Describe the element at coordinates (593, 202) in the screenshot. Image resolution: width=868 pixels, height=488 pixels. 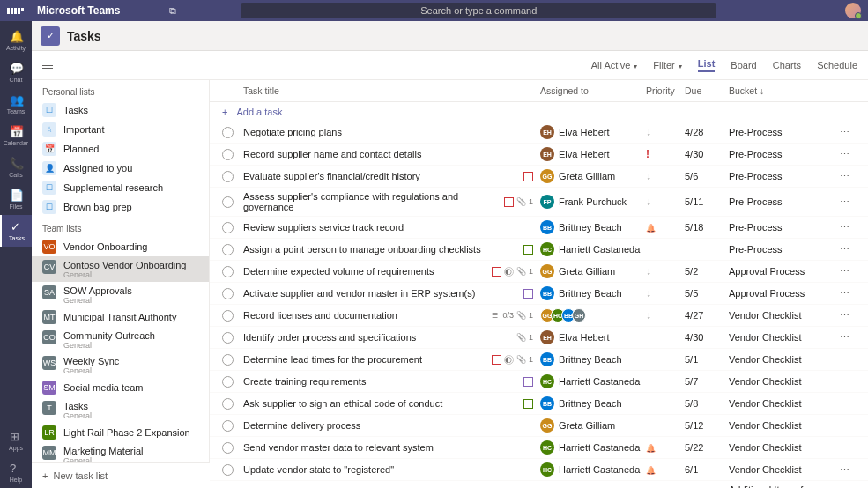
I see `assignee: FPFrank Purchuck` at that location.